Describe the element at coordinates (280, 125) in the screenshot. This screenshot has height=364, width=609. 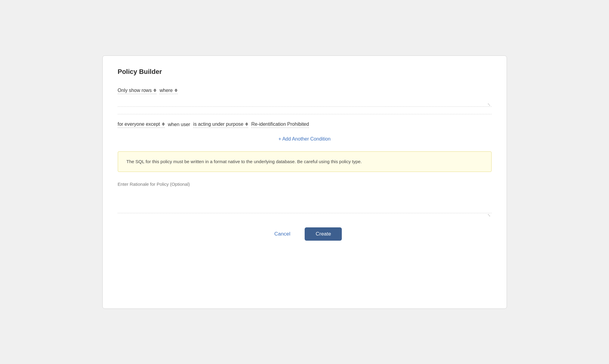
I see `purpose-value: Re-identification Prohibited` at that location.